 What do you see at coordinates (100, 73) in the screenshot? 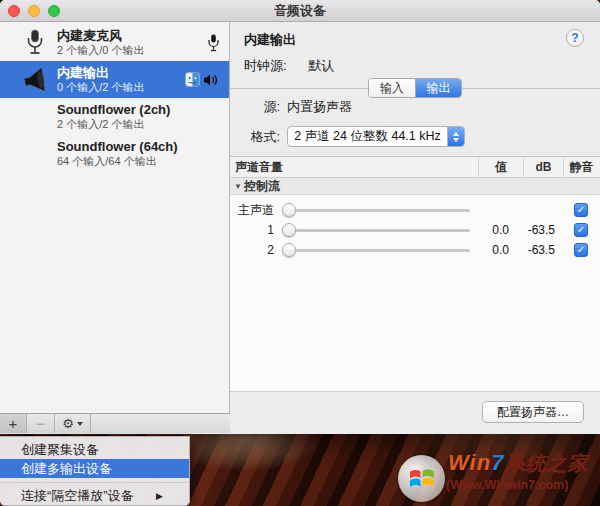
I see `device-name: 内建输出` at bounding box center [100, 73].